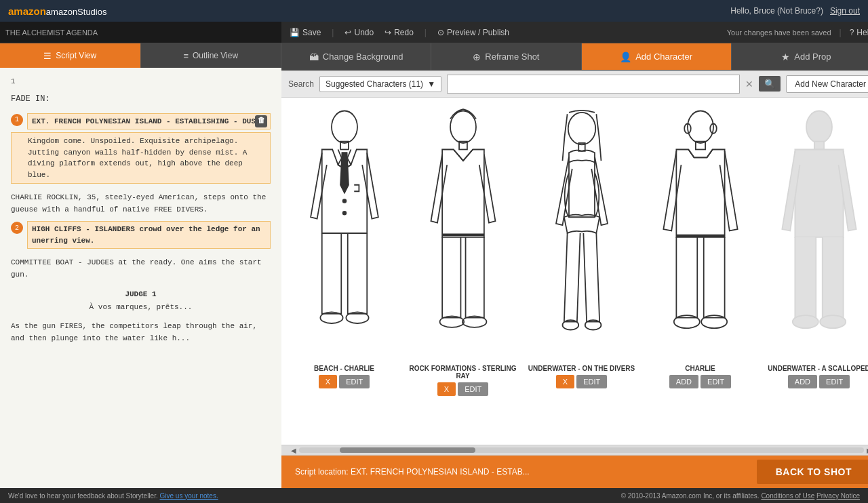 The image size is (868, 503). I want to click on preview-icon: ⊙, so click(441, 33).